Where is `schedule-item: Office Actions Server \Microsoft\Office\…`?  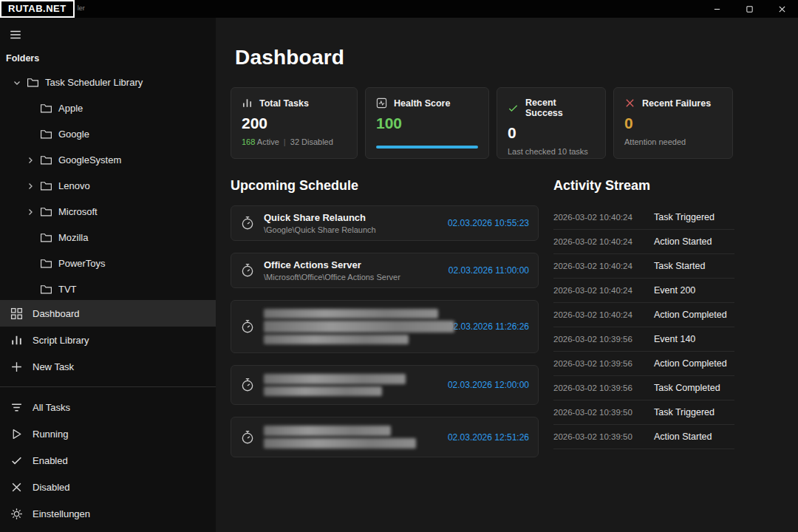 schedule-item: Office Actions Server \Microsoft\Office\… is located at coordinates (384, 270).